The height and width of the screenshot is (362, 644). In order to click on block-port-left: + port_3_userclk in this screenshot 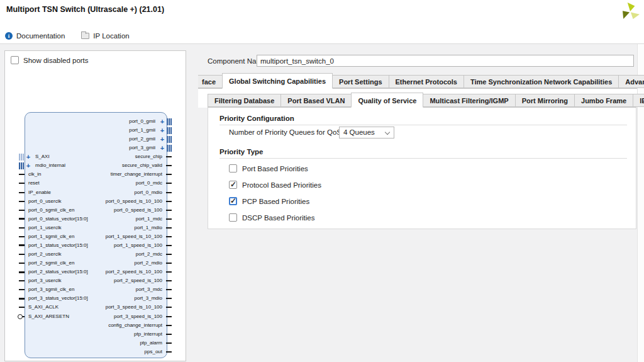, I will do `click(40, 281)`.